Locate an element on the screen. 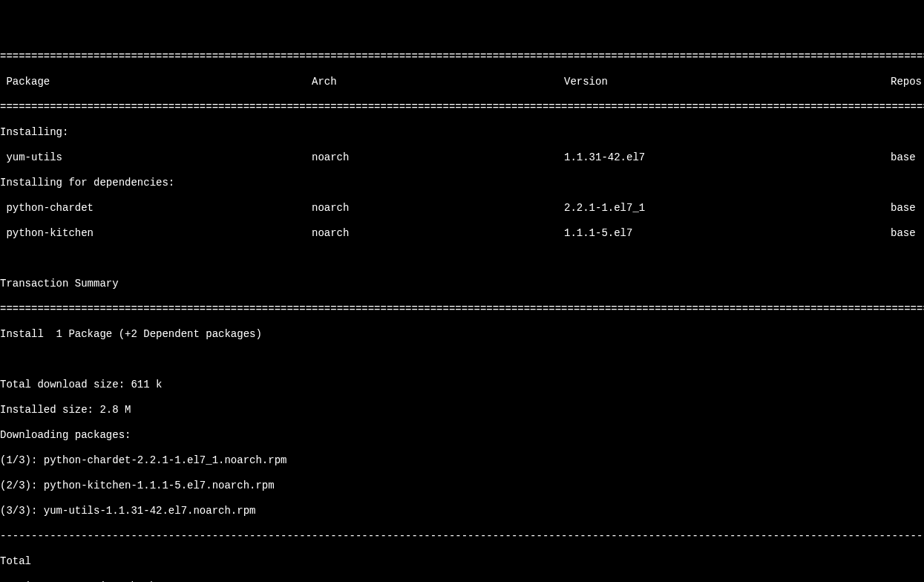 The width and height of the screenshot is (924, 582). header-repo: Repos is located at coordinates (907, 82).